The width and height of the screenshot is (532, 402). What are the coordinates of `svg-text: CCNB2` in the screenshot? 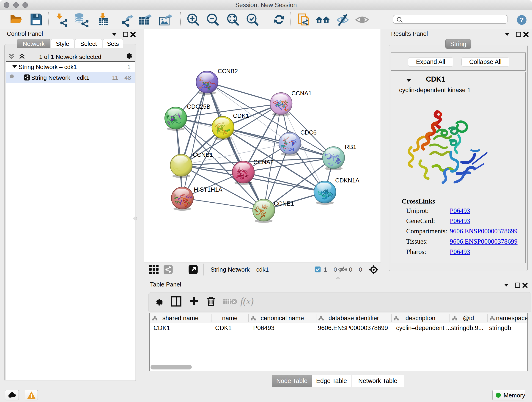 It's located at (228, 71).